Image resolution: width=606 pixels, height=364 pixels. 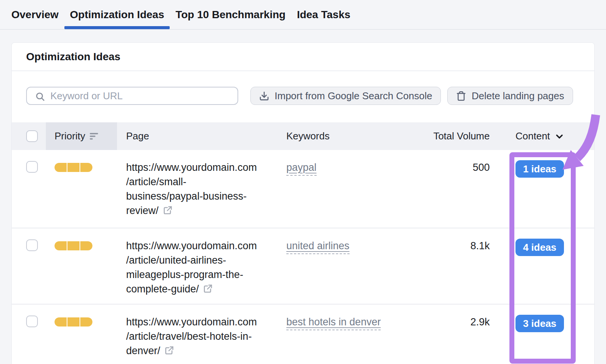 What do you see at coordinates (132, 96) in the screenshot?
I see `search-input` at bounding box center [132, 96].